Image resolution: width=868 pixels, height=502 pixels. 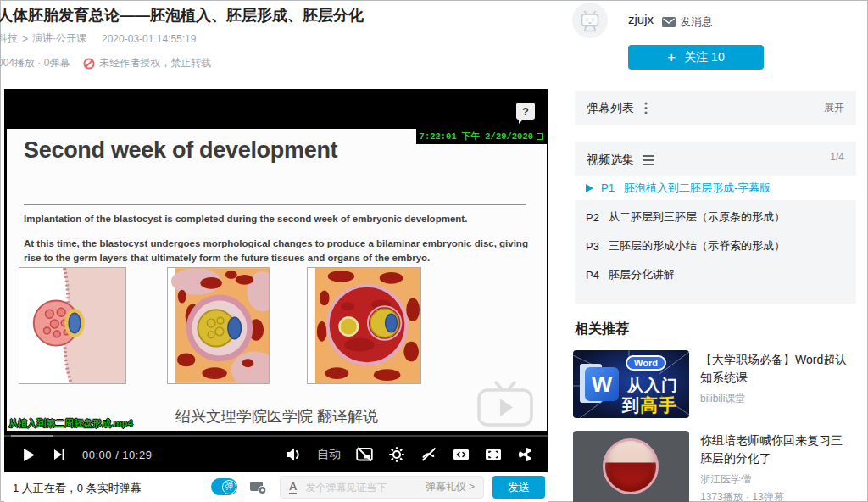 What do you see at coordinates (590, 188) in the screenshot?
I see `playing-triangle-icon` at bounding box center [590, 188].